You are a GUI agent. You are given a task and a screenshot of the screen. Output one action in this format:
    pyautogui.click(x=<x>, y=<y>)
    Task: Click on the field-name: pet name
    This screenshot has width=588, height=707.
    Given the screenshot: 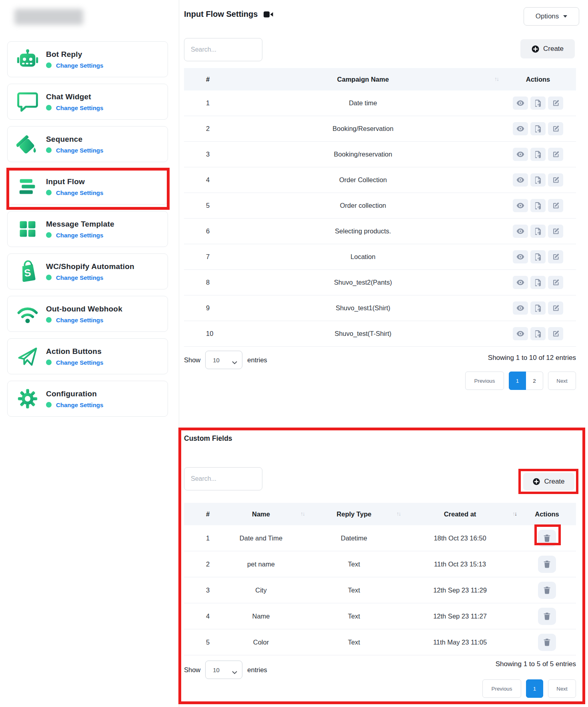 What is the action you would take?
    pyautogui.click(x=261, y=564)
    